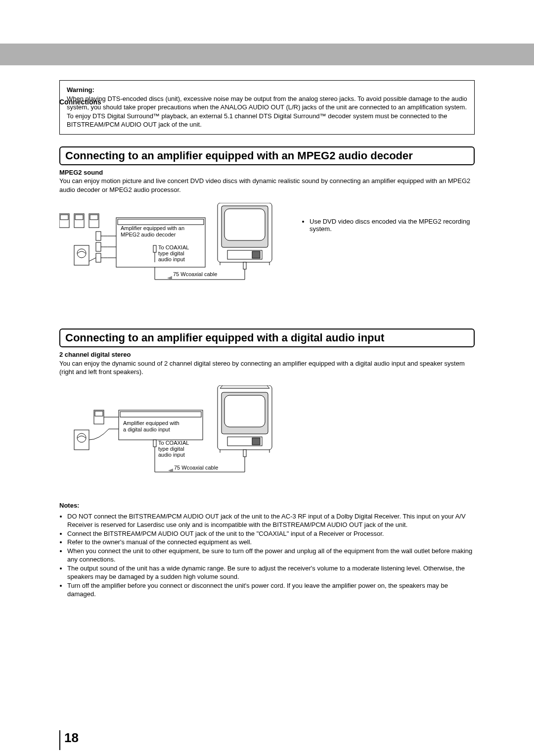 The width and height of the screenshot is (534, 756). I want to click on section1-text: You can enjoy motion picture and live co…, so click(265, 185).